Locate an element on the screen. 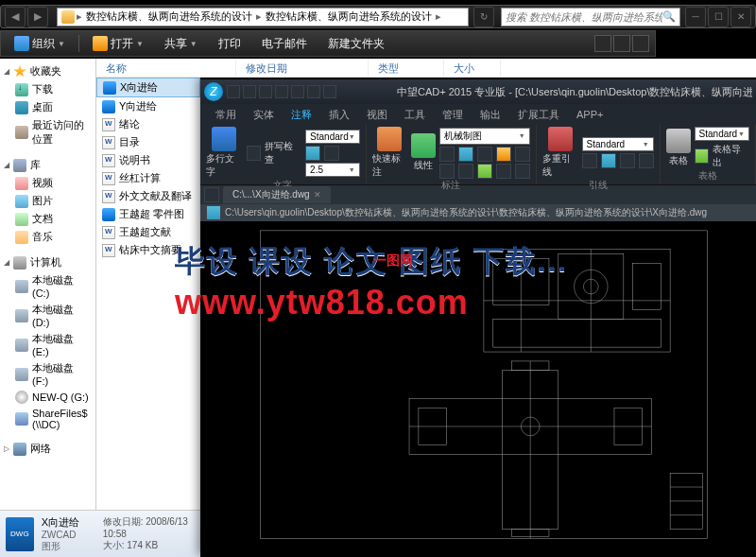  nav-pictures: 图片 is located at coordinates (47, 200).